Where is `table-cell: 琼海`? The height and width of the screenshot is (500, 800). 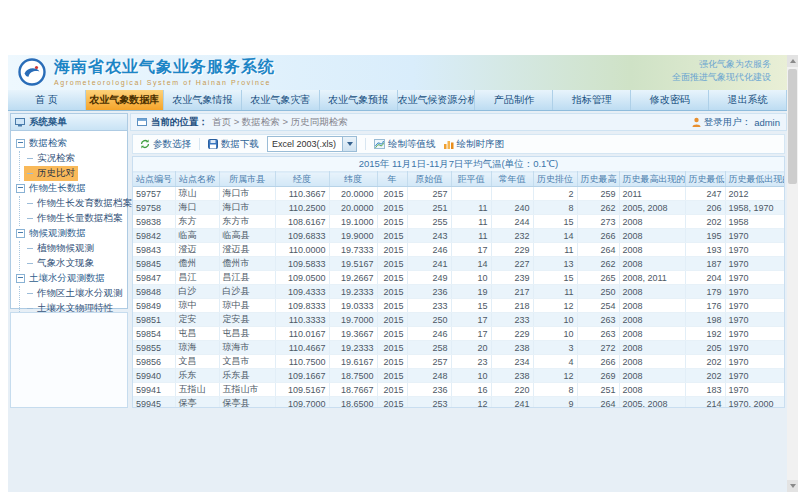
table-cell: 琼海 is located at coordinates (197, 348).